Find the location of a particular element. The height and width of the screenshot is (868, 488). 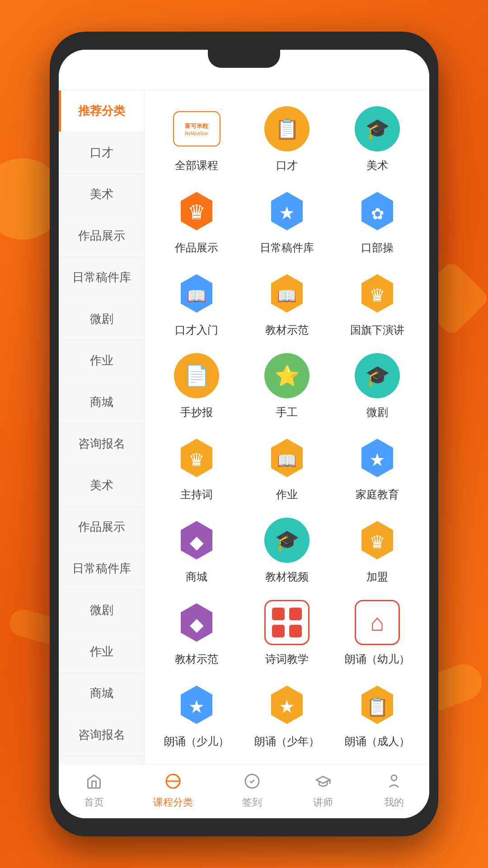

grid-item-poetry: 诗词教学 is located at coordinates (287, 632).